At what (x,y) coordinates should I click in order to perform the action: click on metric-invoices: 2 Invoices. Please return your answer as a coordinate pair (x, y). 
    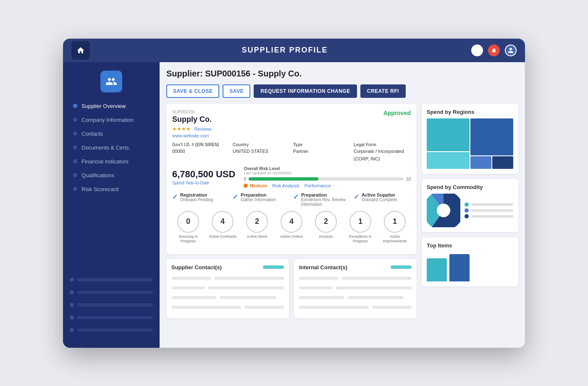
    Looking at the image, I should click on (326, 228).